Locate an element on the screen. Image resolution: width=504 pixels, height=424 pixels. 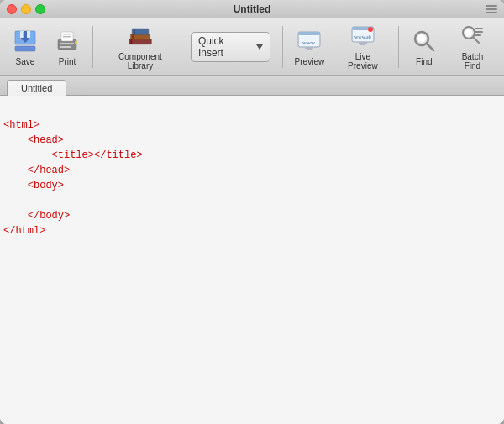
close-button is located at coordinates (12, 9).